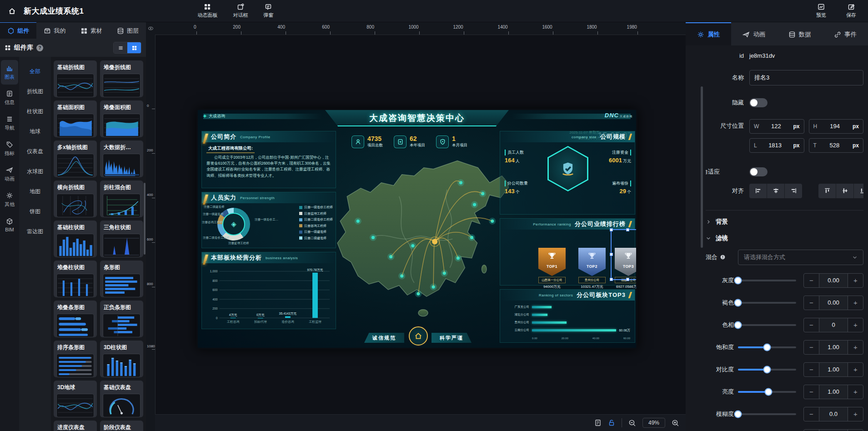 This screenshot has height=431, width=868. I want to click on selection-box, so click(624, 255).